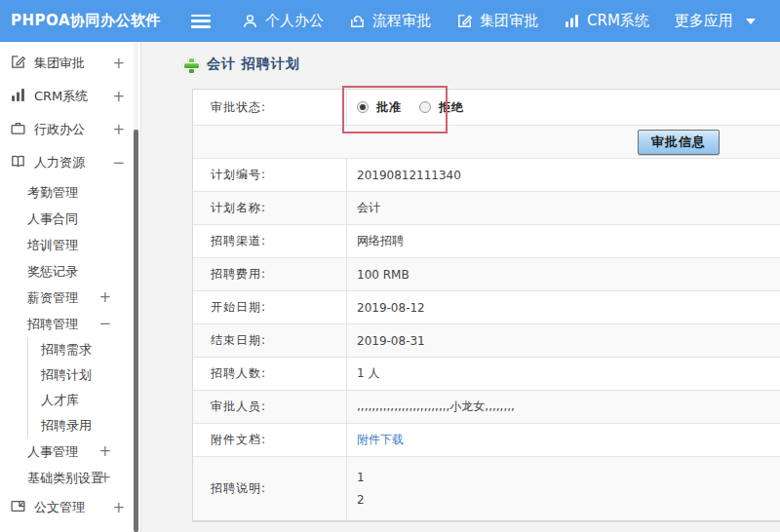 Image resolution: width=780 pixels, height=532 pixels. I want to click on row-start-date: 开始日期: 2019-08-12, so click(487, 308).